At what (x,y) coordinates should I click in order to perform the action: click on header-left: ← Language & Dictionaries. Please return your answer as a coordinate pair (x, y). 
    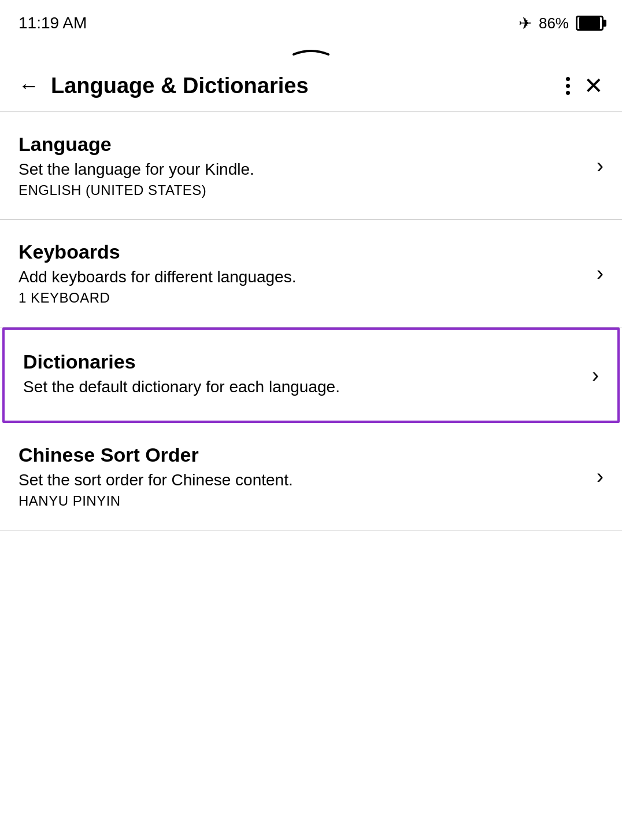
    Looking at the image, I should click on (164, 86).